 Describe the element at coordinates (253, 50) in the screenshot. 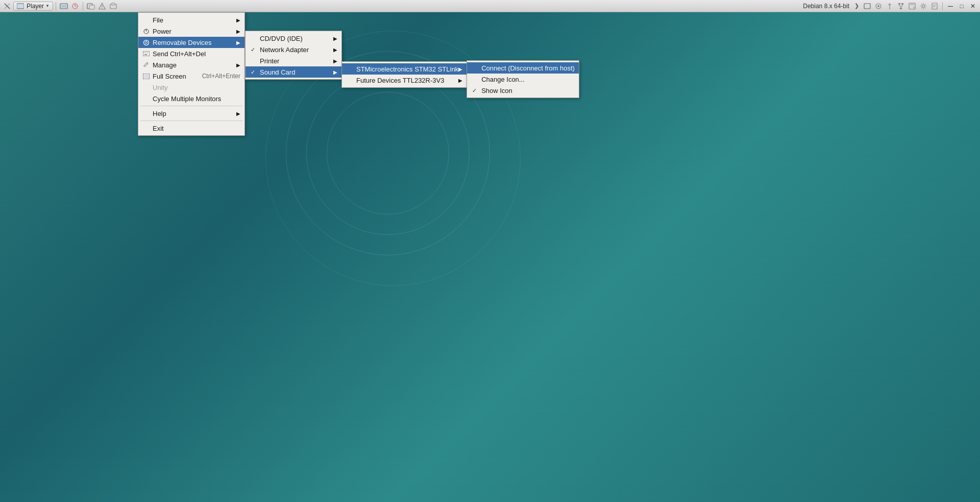

I see `network-check: ✓` at that location.